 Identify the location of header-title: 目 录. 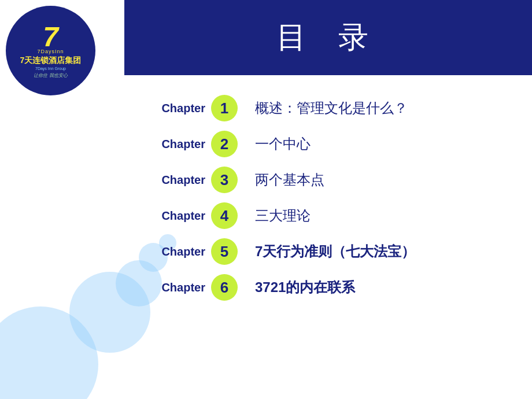
(328, 38).